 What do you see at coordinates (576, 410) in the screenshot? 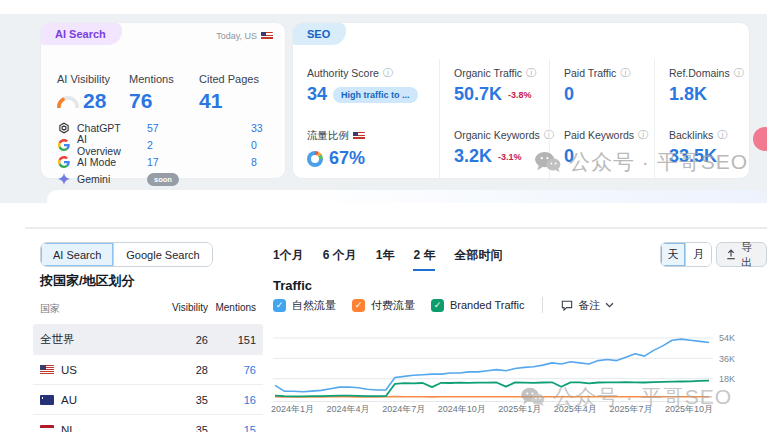
I see `x-axis-tick: 2025年4月` at bounding box center [576, 410].